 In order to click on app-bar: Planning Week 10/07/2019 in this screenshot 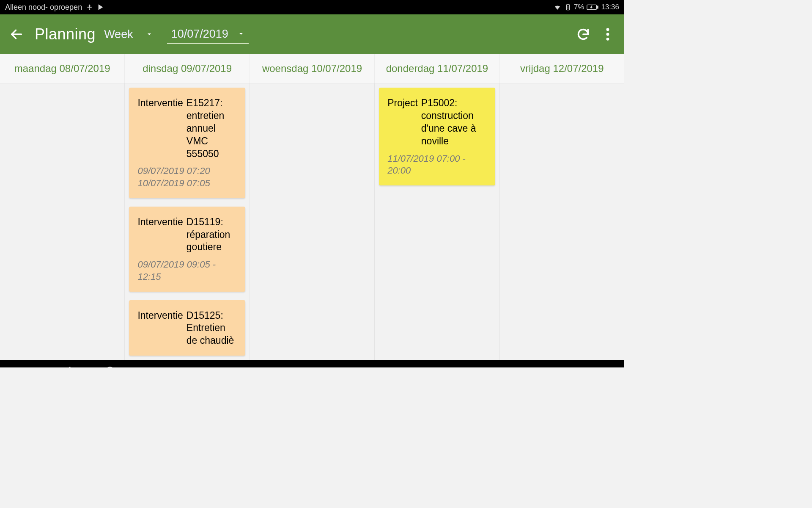, I will do `click(312, 34)`.